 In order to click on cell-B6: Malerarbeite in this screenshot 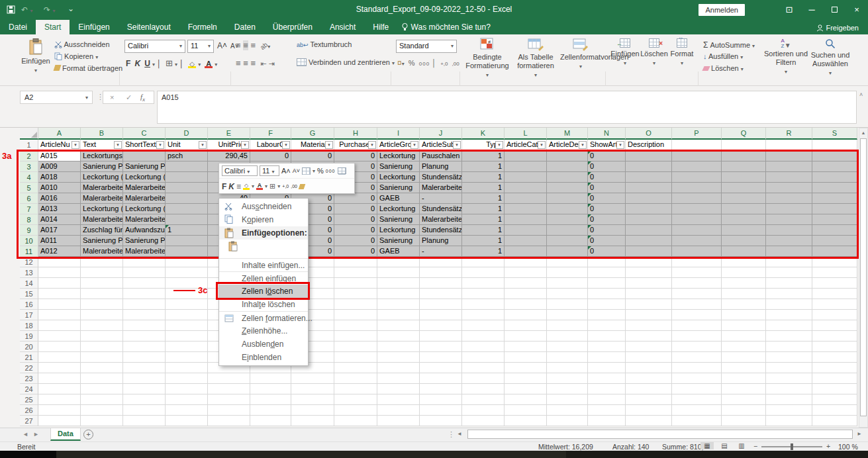, I will do `click(102, 199)`.